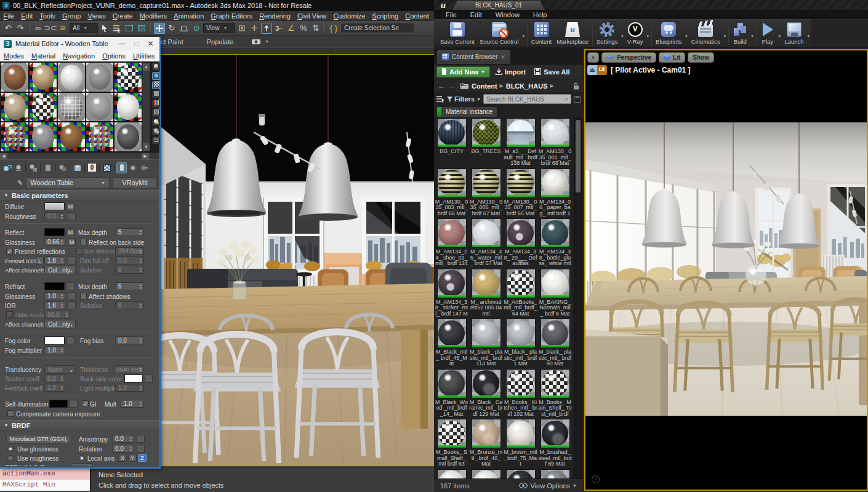 This screenshot has height=492, width=868. I want to click on ue-menu-help: Help, so click(540, 15).